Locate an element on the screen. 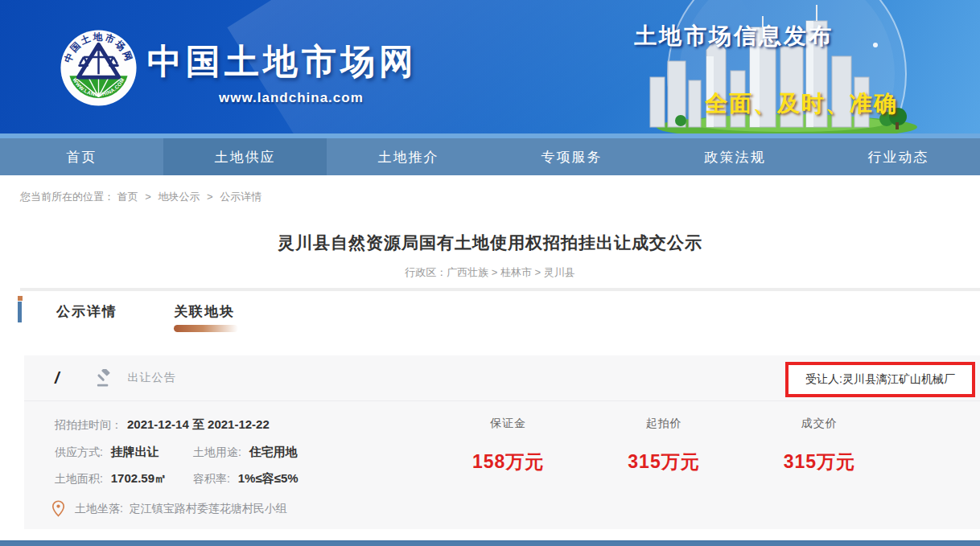 The image size is (980, 546). breadcrumb-prefix: 您当前所在的位置： is located at coordinates (68, 196).